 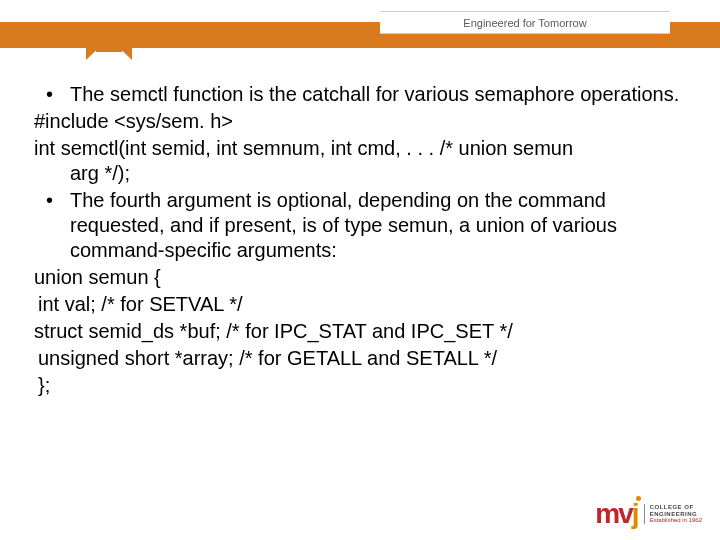 I want to click on logo-text-line3: Established in 1962, so click(x=676, y=520).